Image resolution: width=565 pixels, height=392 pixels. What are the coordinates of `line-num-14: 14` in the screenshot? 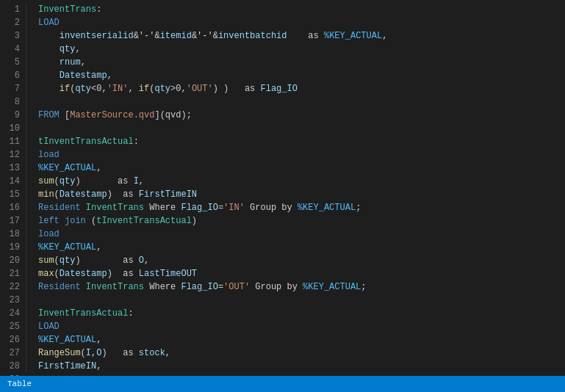 It's located at (13, 181).